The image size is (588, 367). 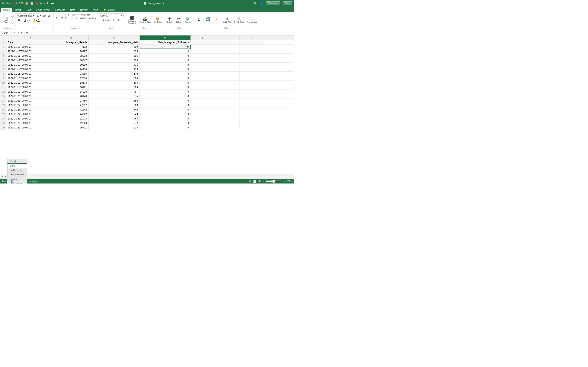 I want to click on col-header-E: E, so click(x=203, y=38).